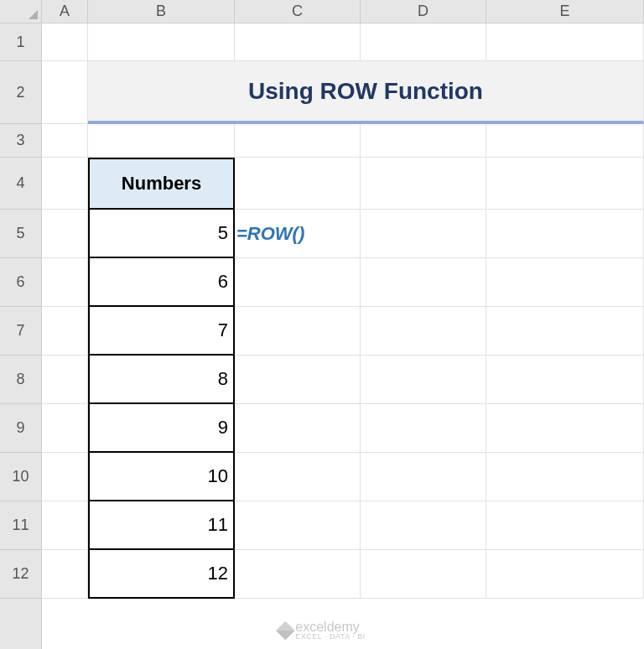 This screenshot has width=644, height=649. What do you see at coordinates (565, 12) in the screenshot?
I see `col-header-e: E` at bounding box center [565, 12].